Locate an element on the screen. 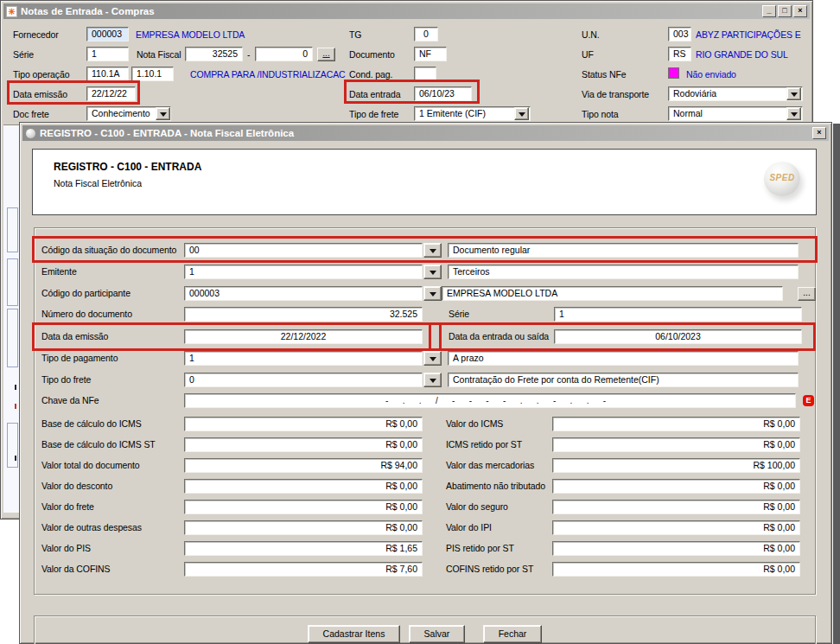 Image resolution: width=840 pixels, height=644 pixels. tipo-operacao-input-2: 1.10.1 is located at coordinates (152, 74).